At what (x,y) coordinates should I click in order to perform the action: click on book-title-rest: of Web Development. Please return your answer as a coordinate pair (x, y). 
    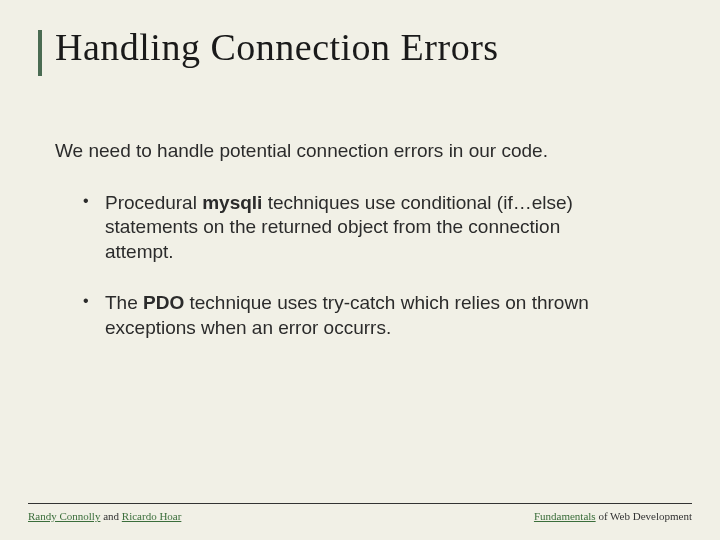
    Looking at the image, I should click on (644, 516).